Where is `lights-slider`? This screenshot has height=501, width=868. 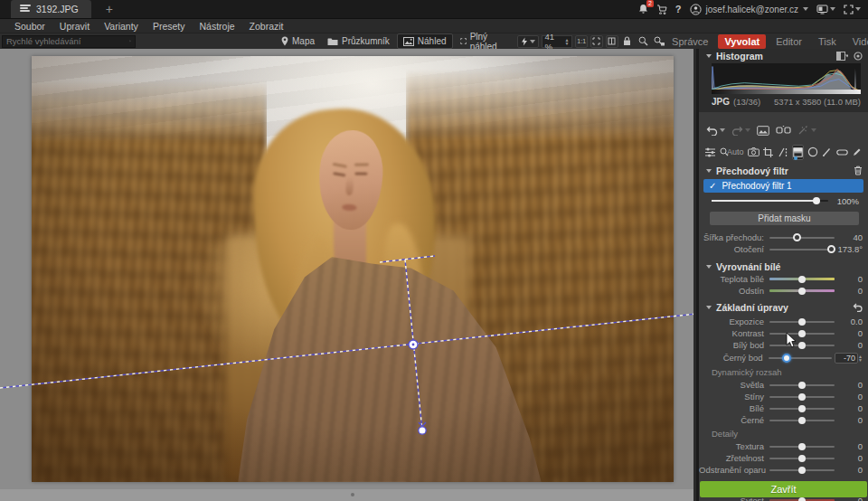
lights-slider is located at coordinates (802, 385).